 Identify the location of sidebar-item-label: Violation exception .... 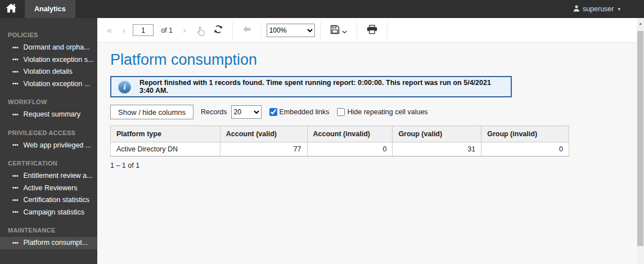
(57, 84).